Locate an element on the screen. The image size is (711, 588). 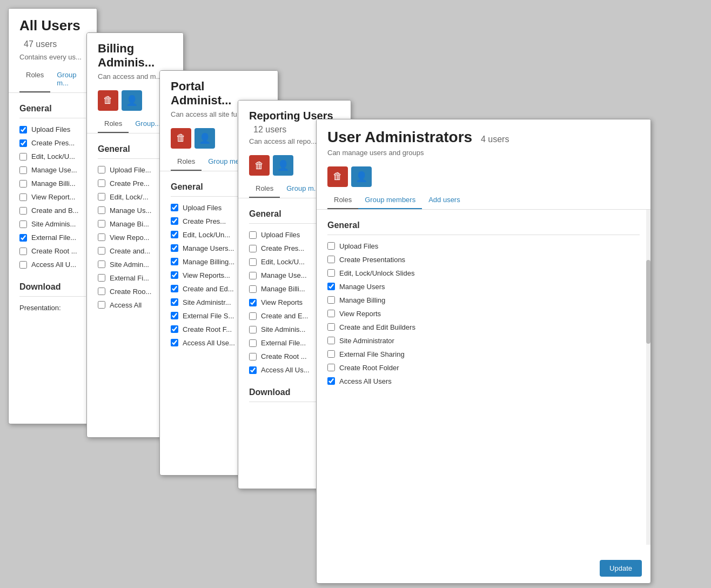
card-title: User Administrators 4 users is located at coordinates (484, 137).